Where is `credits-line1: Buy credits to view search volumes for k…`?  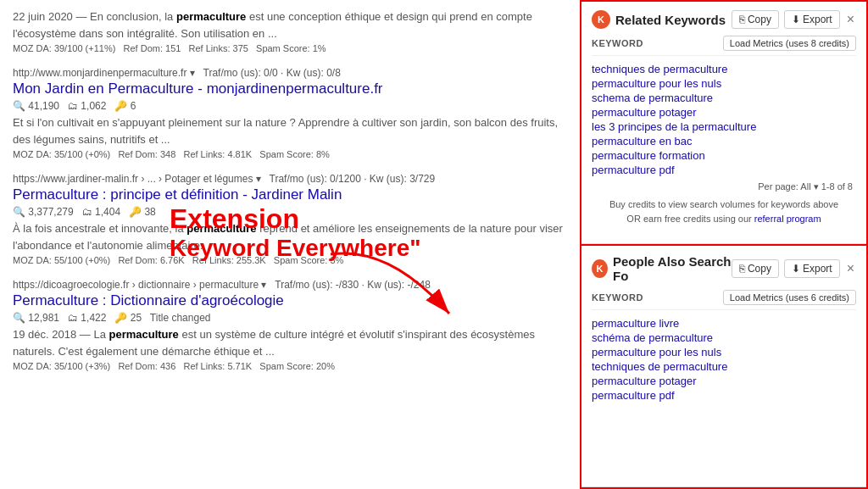
credits-line1: Buy credits to view search volumes for k… is located at coordinates (724, 204).